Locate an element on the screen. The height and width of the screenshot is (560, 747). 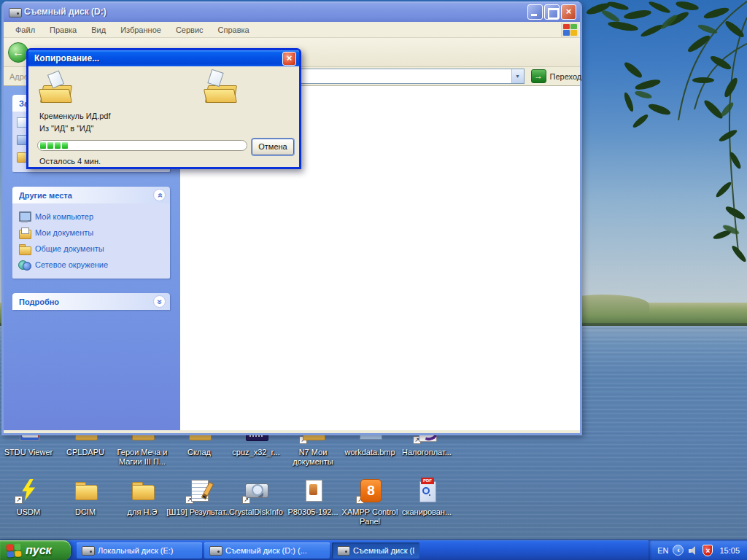
sidebar-link-label: Общие документы is located at coordinates (70, 249).